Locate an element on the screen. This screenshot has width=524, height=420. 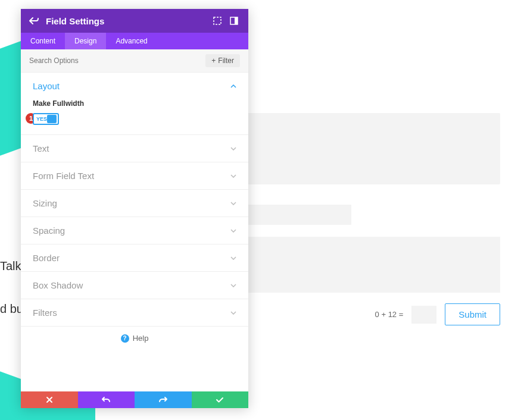
section-text: Text is located at coordinates (135, 149).